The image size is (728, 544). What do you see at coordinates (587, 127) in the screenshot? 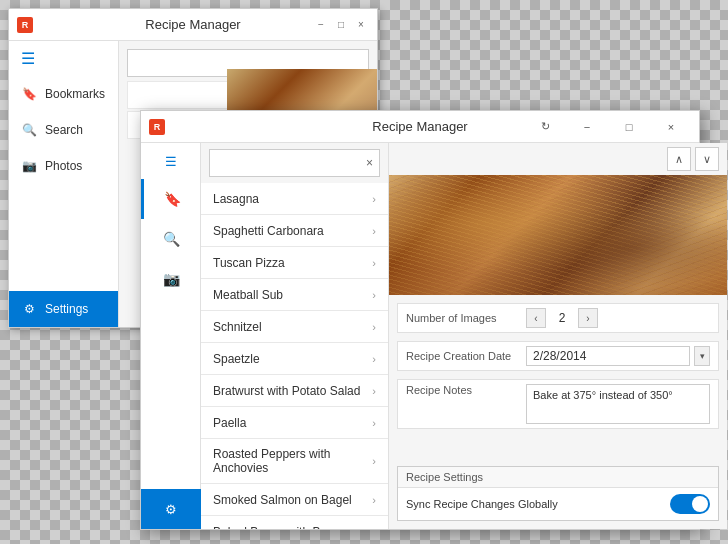
I see `main-minimize-btn: −` at bounding box center [587, 127].